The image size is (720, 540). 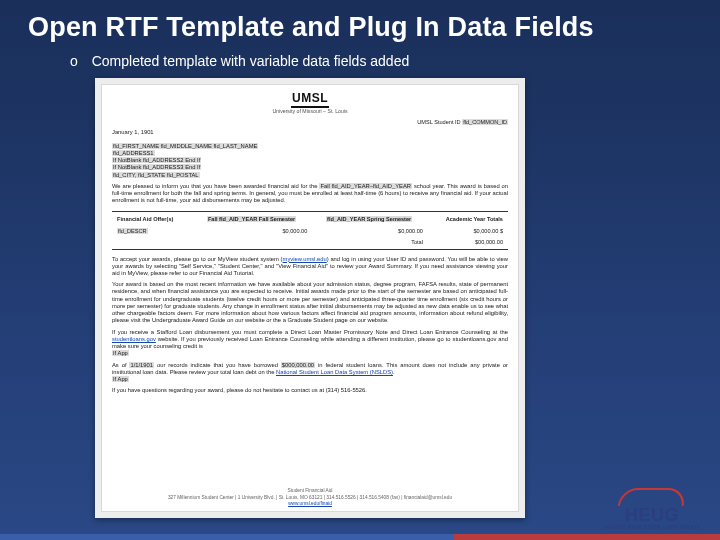 What do you see at coordinates (120, 365) in the screenshot?
I see `p5a: As of` at bounding box center [120, 365].